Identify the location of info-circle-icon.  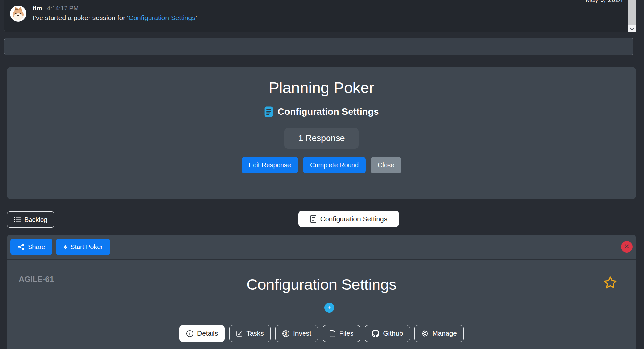
(190, 333).